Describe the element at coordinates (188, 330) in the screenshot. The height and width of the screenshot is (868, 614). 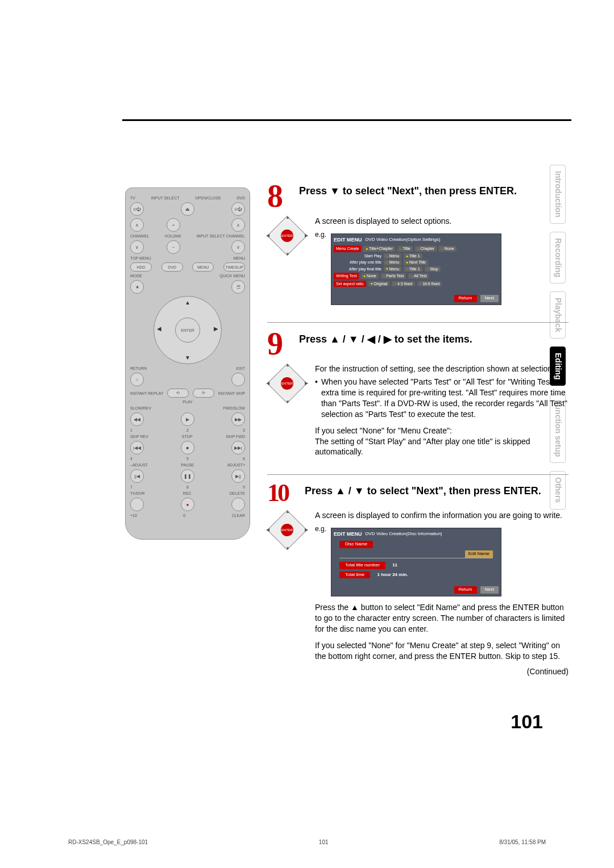
I see `dpad: ▲ ◀ ▶ ▼ ENTER` at that location.